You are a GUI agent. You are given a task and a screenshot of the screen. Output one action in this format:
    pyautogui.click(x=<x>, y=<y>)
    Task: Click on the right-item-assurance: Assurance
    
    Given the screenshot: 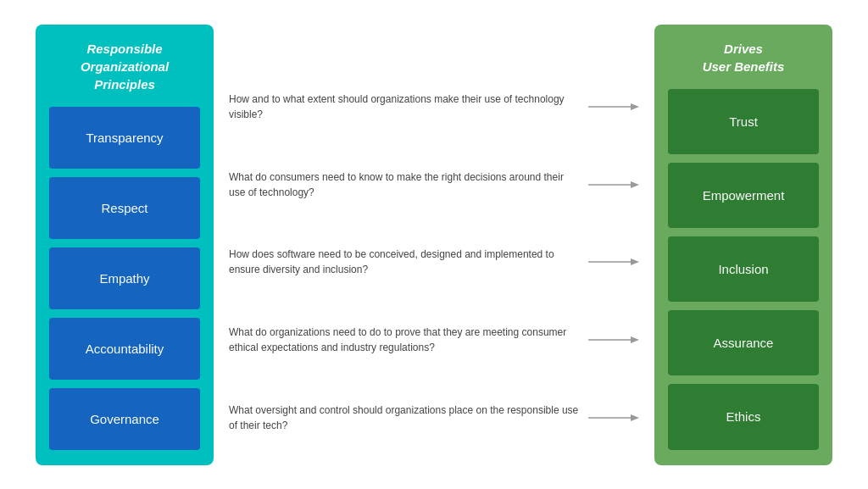 What is the action you would take?
    pyautogui.click(x=743, y=342)
    